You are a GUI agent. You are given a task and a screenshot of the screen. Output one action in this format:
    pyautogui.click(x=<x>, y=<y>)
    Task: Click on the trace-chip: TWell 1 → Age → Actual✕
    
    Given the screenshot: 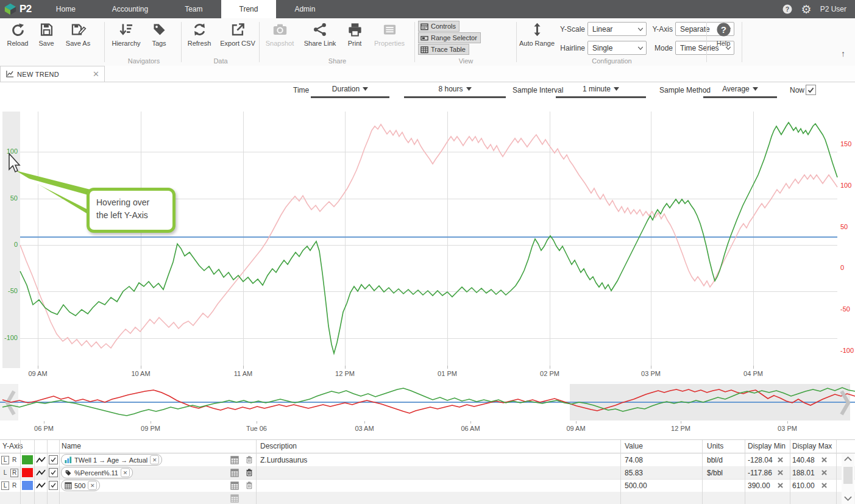 What is the action you would take?
    pyautogui.click(x=112, y=460)
    